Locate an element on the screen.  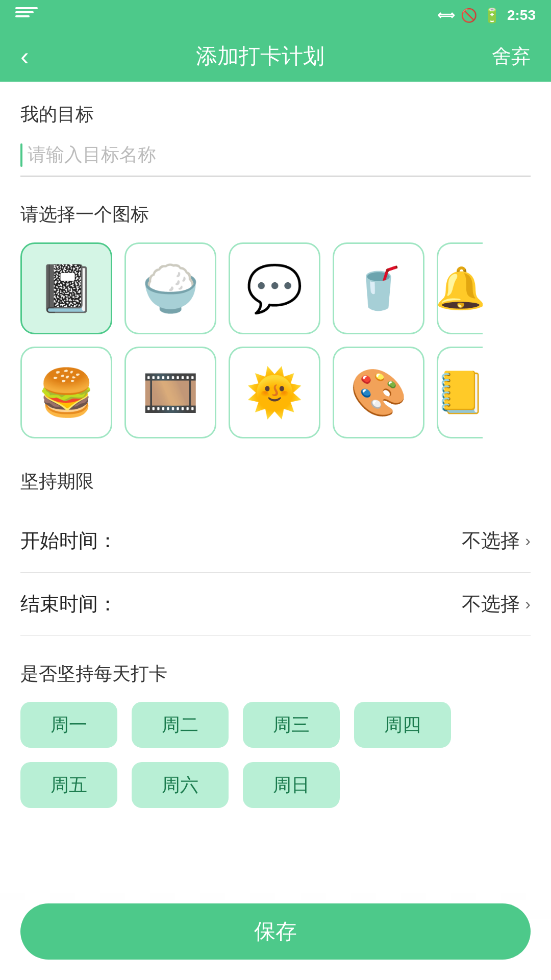
weekday-sat: 周六 is located at coordinates (180, 785).